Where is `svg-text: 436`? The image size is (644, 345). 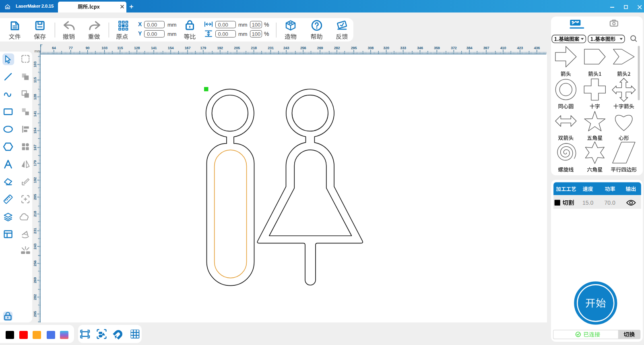
svg-text: 436 is located at coordinates (537, 48).